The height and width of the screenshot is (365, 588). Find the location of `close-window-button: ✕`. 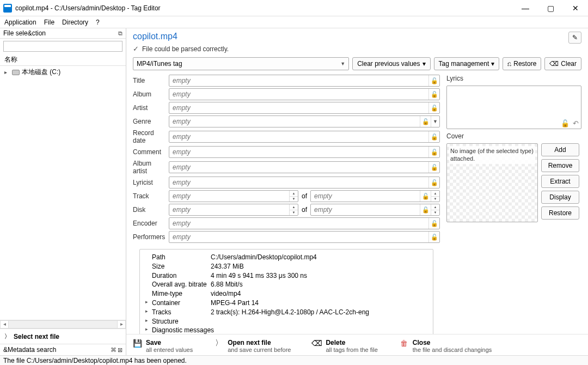

close-window-button: ✕ is located at coordinates (575, 8).